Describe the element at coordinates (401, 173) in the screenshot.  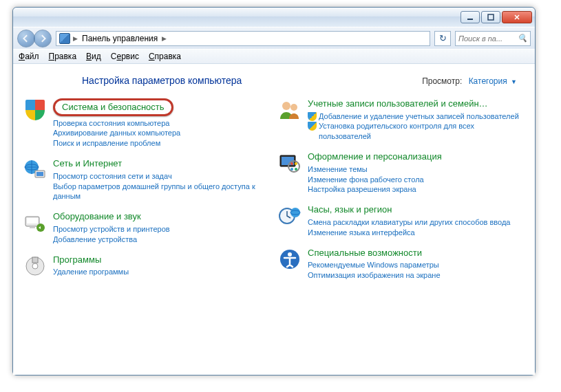
I see `category-block: Оформление и персонализацияИзменение тем…` at that location.